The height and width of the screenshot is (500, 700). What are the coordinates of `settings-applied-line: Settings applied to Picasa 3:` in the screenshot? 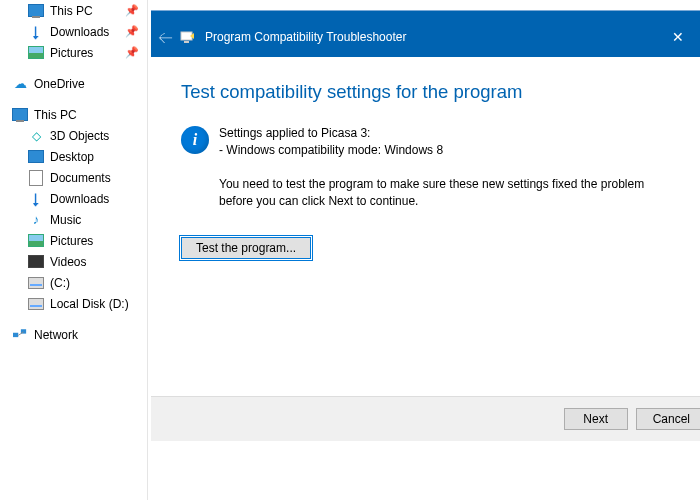 It's located at (446, 133).